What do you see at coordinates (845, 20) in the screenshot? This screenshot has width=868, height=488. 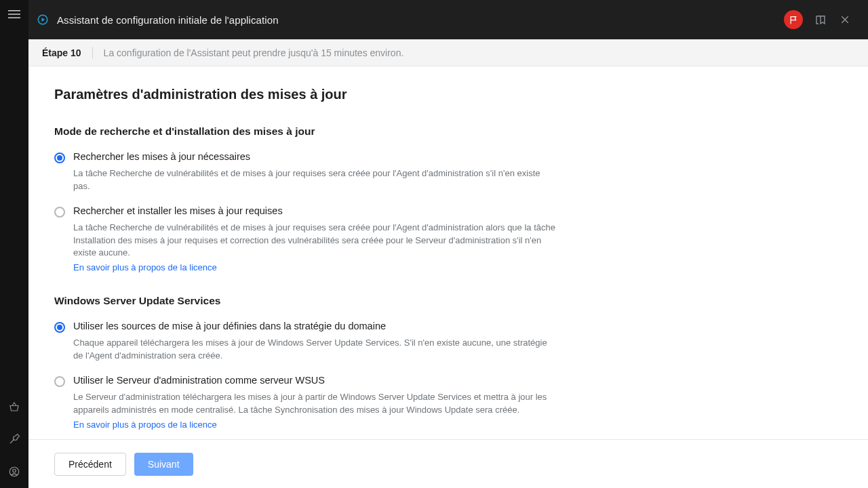 I see `close-button` at bounding box center [845, 20].